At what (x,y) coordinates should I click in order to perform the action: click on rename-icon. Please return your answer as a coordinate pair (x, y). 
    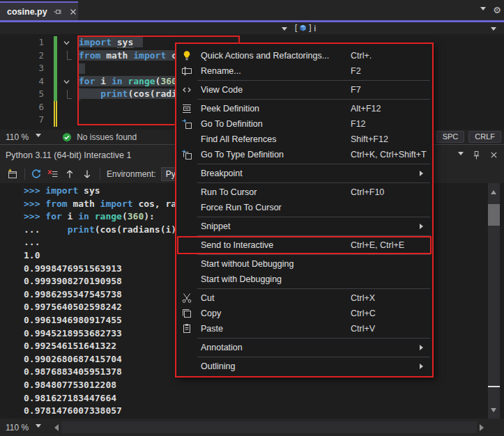
    Looking at the image, I should click on (187, 71).